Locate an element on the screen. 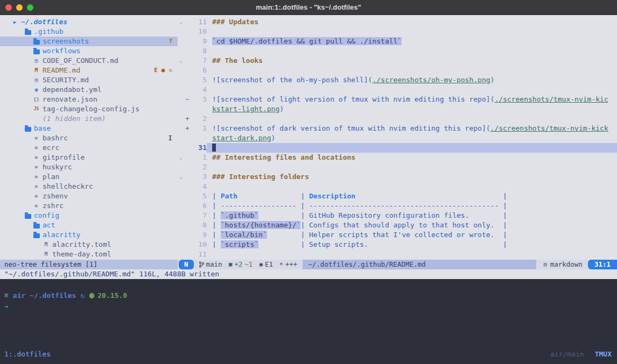 The image size is (617, 364). tree-item-renovate-json: {}renovate.json is located at coordinates (89, 99).